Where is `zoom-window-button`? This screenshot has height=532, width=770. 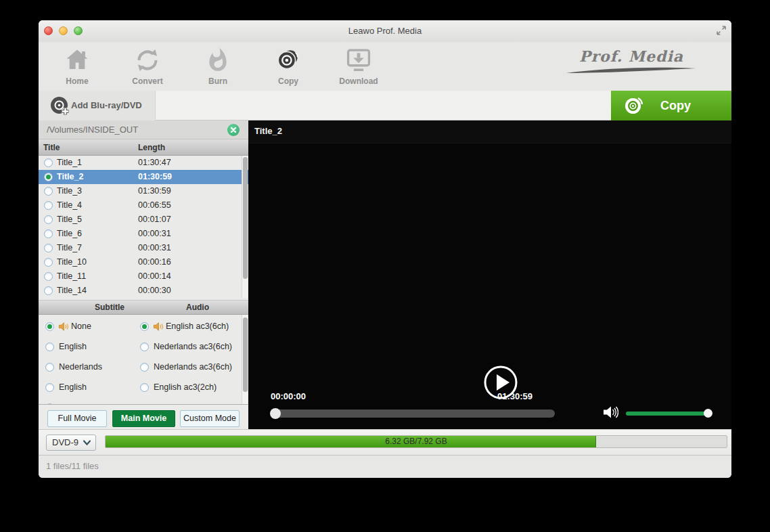
zoom-window-button is located at coordinates (78, 31).